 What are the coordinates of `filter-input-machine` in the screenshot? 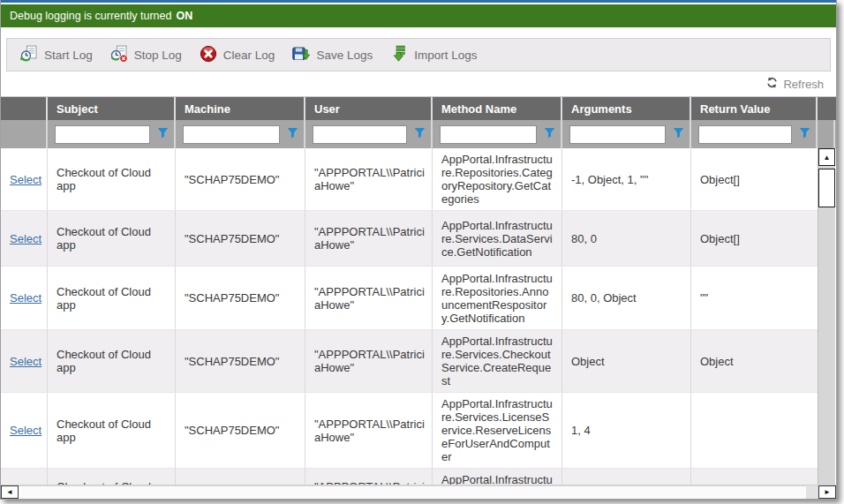 It's located at (231, 134).